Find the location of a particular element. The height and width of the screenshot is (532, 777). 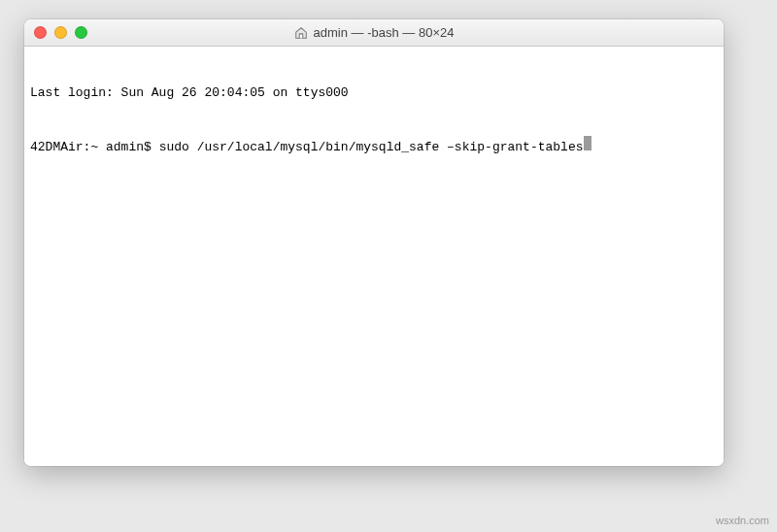

watermark-text: wsxdn.com is located at coordinates (742, 520).